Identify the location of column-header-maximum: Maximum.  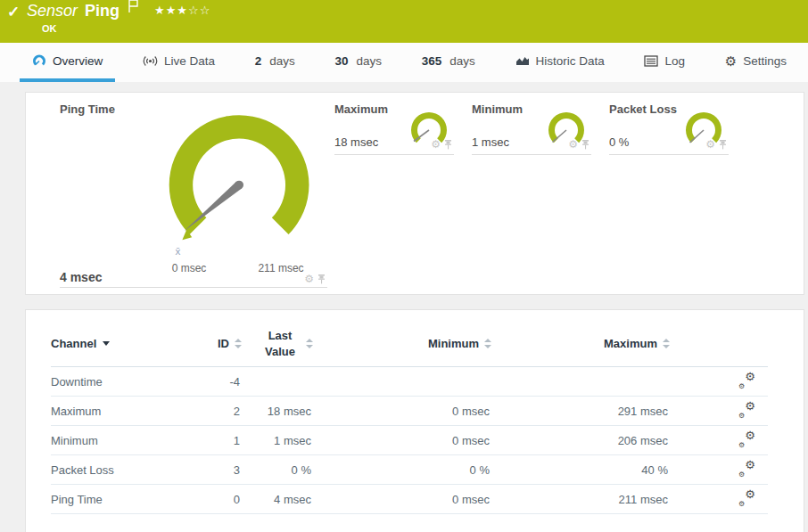
(581, 344).